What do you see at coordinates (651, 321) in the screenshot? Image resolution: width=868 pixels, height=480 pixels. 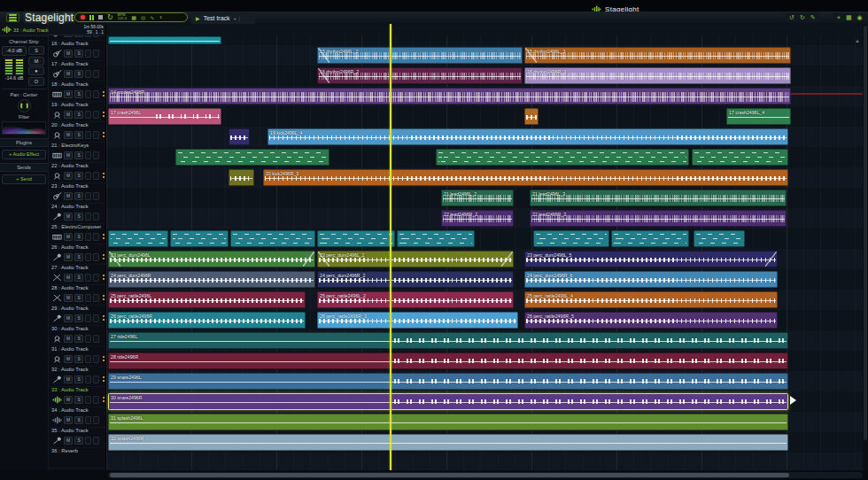 I see `clip-26-perc_rattle2496r_5: 26 perc_rattle2496R_5` at bounding box center [651, 321].